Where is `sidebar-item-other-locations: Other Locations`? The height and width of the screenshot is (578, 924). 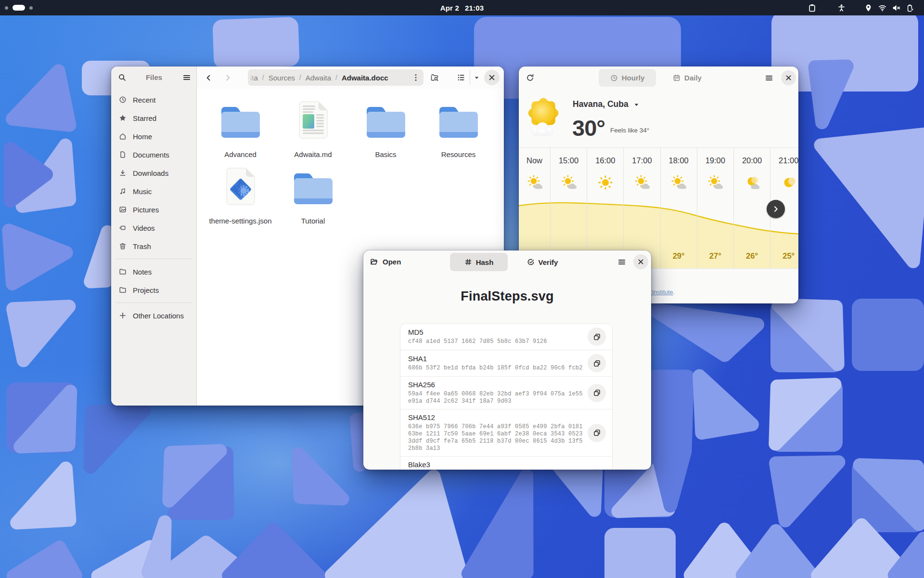
sidebar-item-other-locations: Other Locations is located at coordinates (154, 315).